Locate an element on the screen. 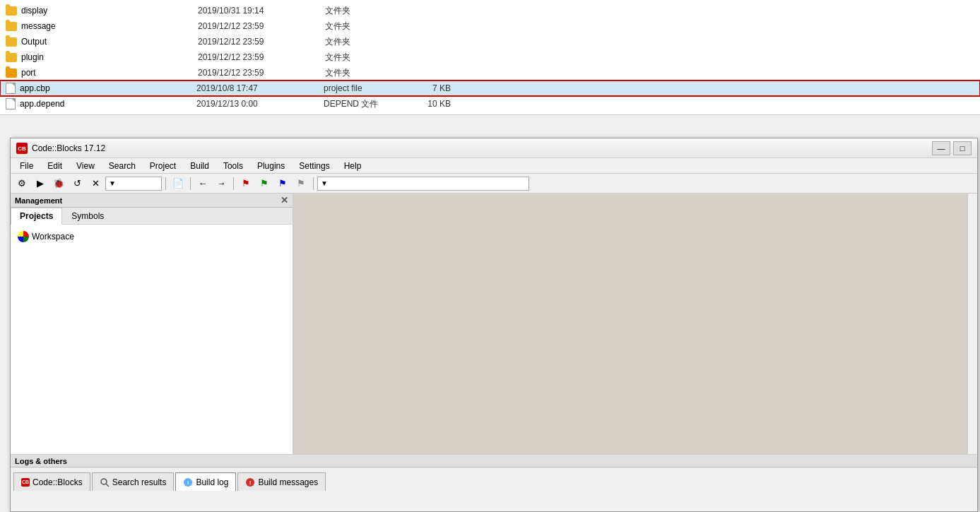 Image resolution: width=980 pixels, height=512 pixels. logs-area: Logs & others CB Code::Blocks Search res… is located at coordinates (494, 473).